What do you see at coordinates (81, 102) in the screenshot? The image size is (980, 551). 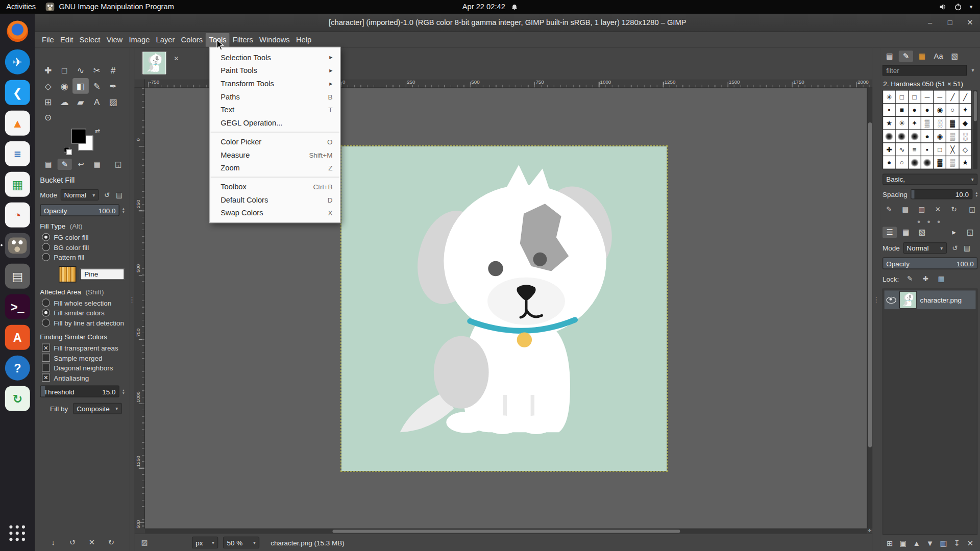 I see `tool-eraser: ▰` at bounding box center [81, 102].